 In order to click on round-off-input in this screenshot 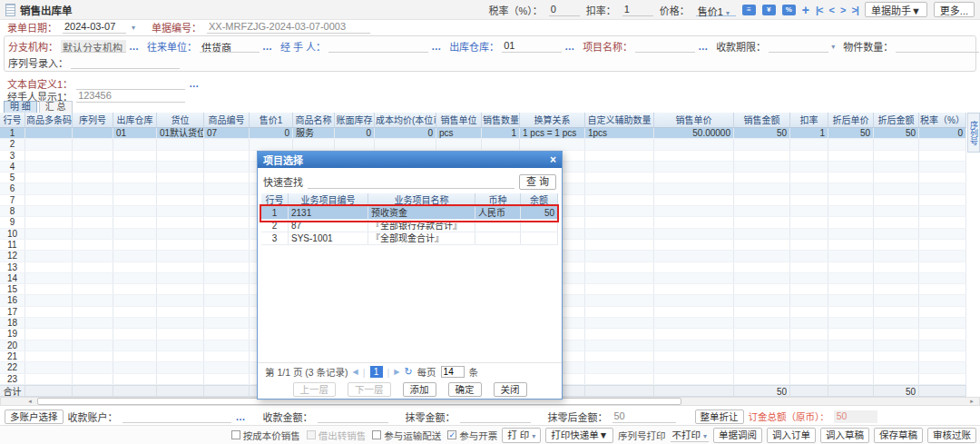, I will do `click(495, 417)`.